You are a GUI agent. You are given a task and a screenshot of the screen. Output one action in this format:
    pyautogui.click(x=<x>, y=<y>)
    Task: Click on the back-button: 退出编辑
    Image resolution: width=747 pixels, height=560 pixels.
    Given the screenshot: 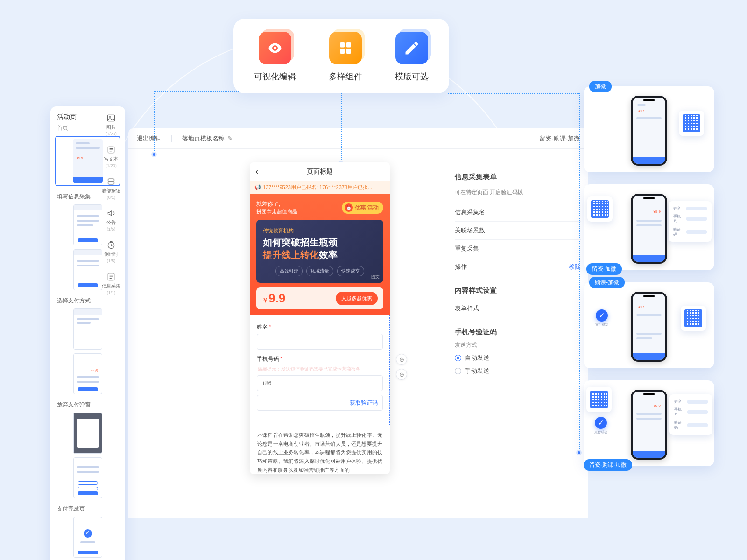 What is the action you would take?
    pyautogui.click(x=149, y=139)
    